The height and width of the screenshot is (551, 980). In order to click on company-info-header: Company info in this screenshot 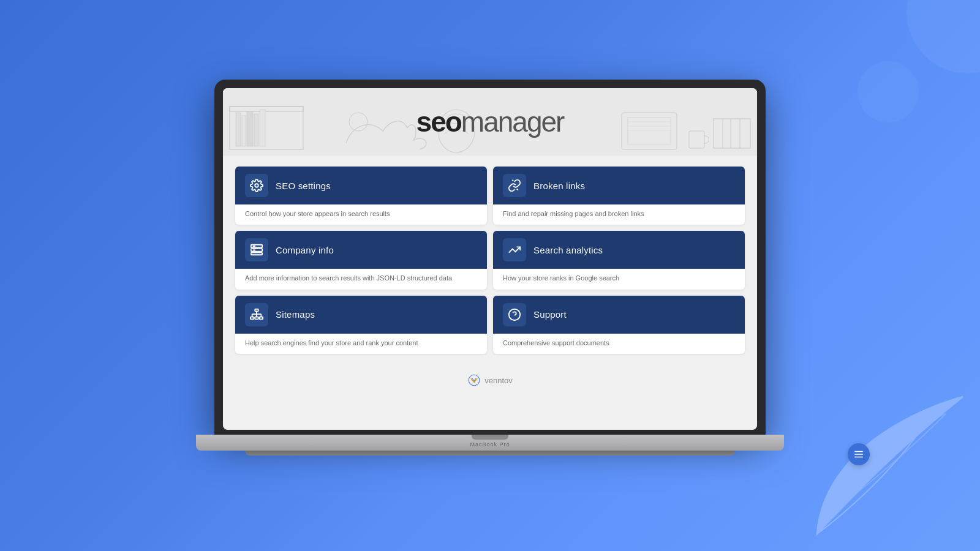, I will do `click(361, 250)`.